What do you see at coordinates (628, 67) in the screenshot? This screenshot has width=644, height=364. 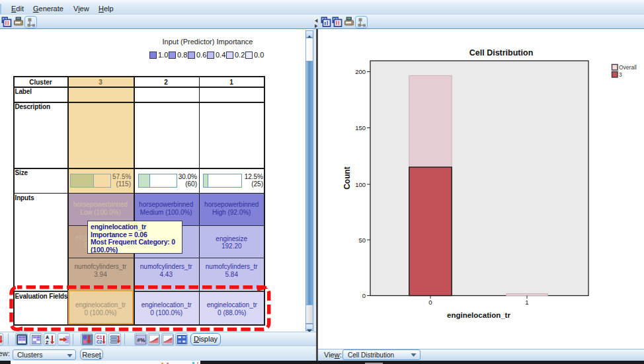 I see `svg-text: Overall` at bounding box center [628, 67].